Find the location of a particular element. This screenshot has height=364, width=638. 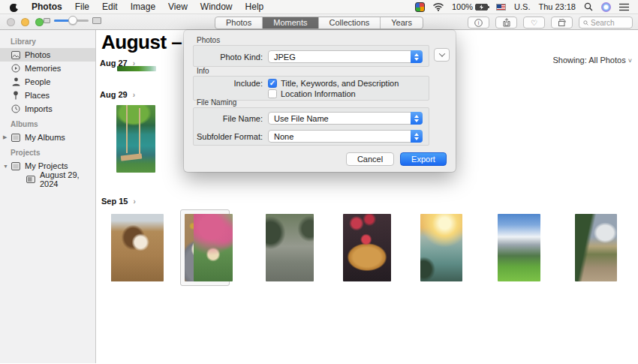

dialog-section-info: Info is located at coordinates (203, 71).